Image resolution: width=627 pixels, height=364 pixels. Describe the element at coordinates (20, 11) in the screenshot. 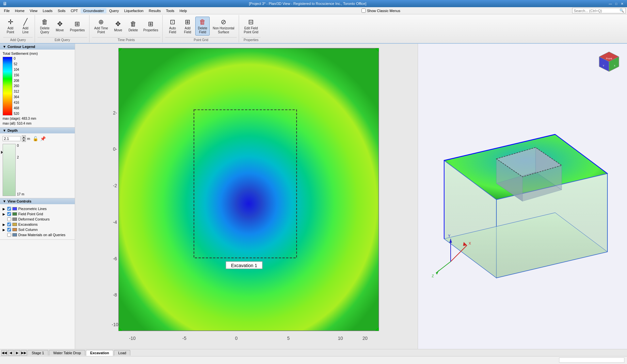

I see `menu-home: Home` at that location.